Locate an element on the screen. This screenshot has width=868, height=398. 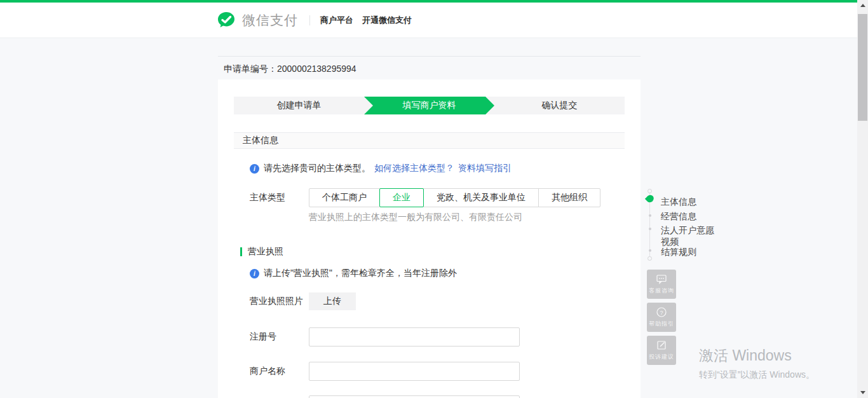
link-filling-guide: 资料填写指引 is located at coordinates (485, 168).